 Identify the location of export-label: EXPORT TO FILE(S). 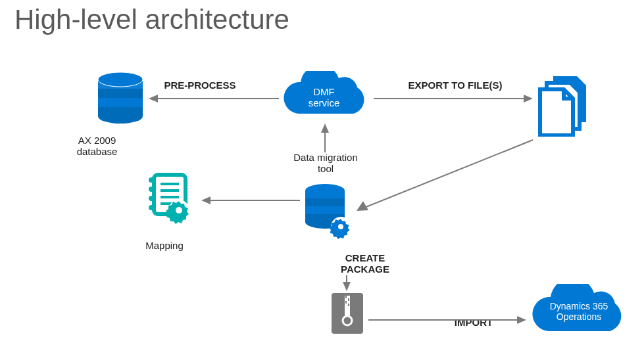
(455, 85).